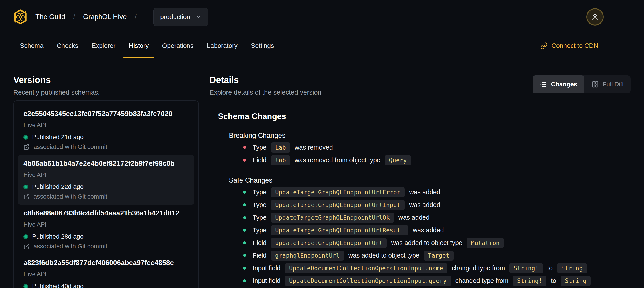  What do you see at coordinates (58, 137) in the screenshot?
I see `published-text: Published 21d ago` at bounding box center [58, 137].